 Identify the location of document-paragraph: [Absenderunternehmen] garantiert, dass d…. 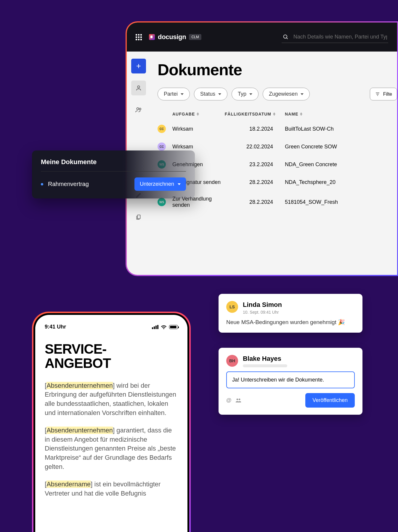
(111, 449).